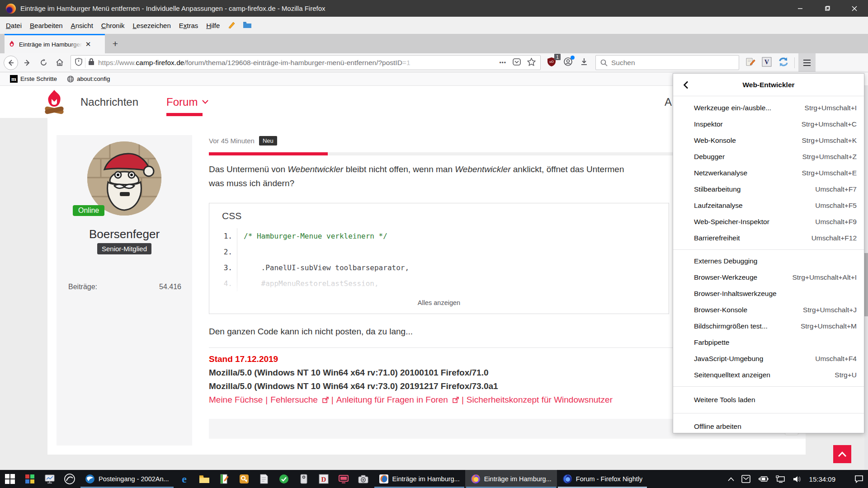 The height and width of the screenshot is (488, 868). What do you see at coordinates (769, 189) in the screenshot?
I see `menuitem-stilbearbeitung: StilbearbeitungUmschalt+F7` at bounding box center [769, 189].